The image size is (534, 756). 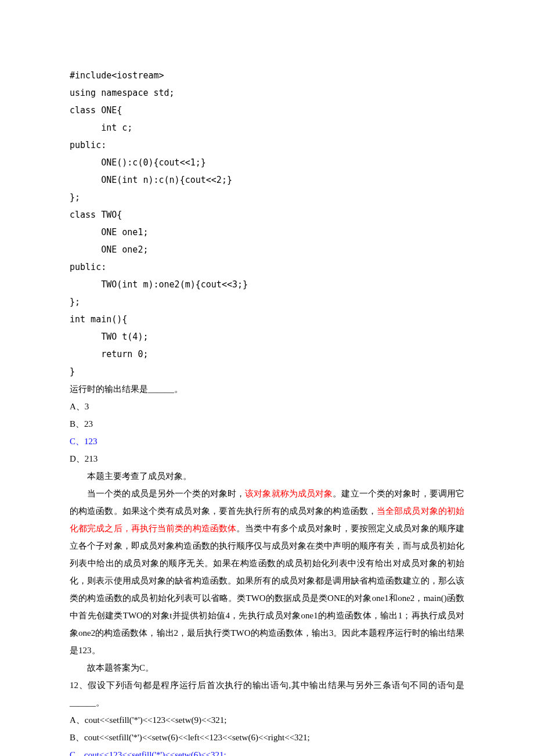 I want to click on text: 当一个类的成员是另外一个类的对象时，, so click(x=166, y=494).